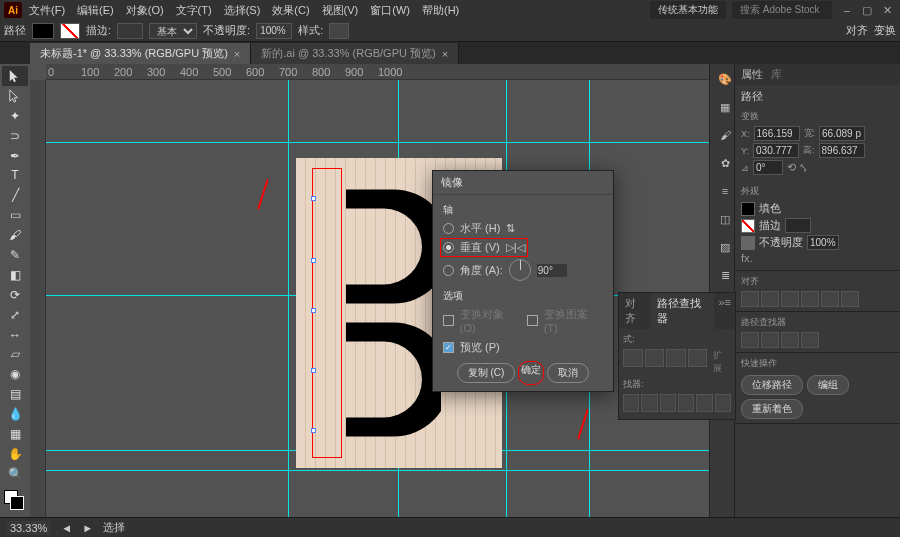 The width and height of the screenshot is (900, 537). What do you see at coordinates (725, 79) in the screenshot?
I see `color-panel-icon: 🎨` at bounding box center [725, 79].